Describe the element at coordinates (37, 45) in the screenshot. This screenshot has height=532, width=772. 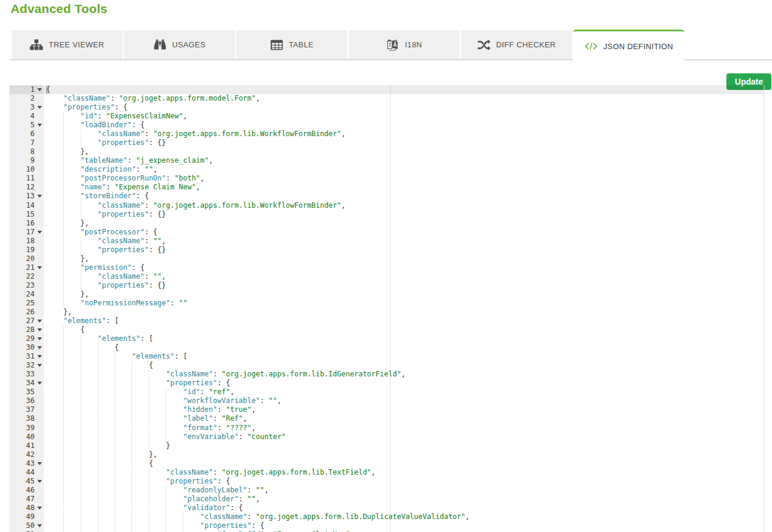
I see `sitemap-icon` at that location.